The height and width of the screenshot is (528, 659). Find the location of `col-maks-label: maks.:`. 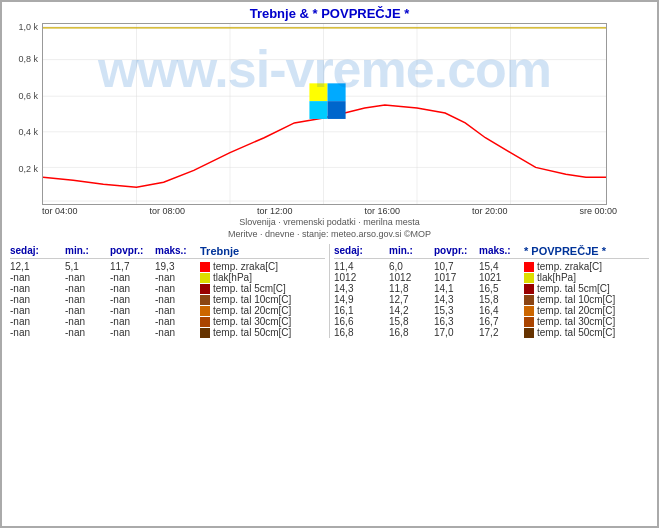

col-maks-label: maks.: is located at coordinates (178, 251).